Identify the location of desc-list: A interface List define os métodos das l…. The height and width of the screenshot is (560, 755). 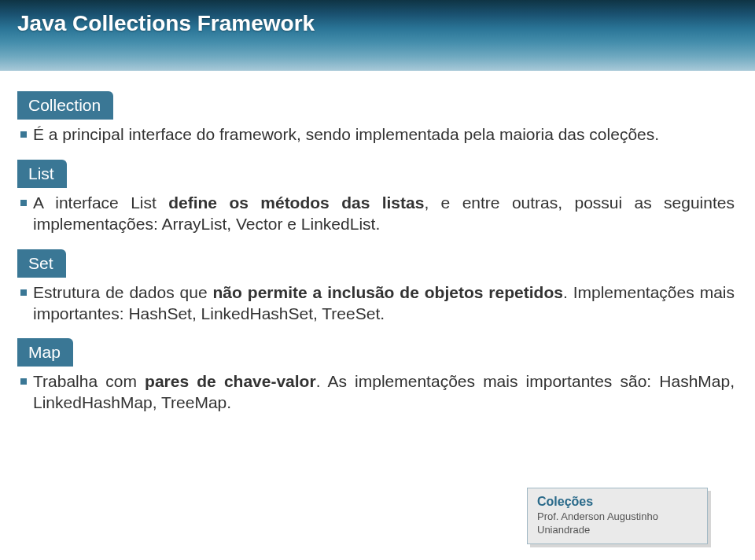
(378, 216).